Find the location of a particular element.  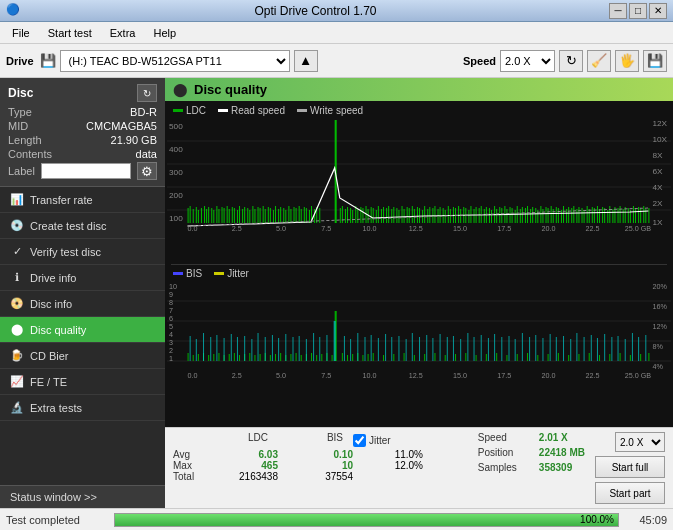

disc-label-input is located at coordinates (86, 171).